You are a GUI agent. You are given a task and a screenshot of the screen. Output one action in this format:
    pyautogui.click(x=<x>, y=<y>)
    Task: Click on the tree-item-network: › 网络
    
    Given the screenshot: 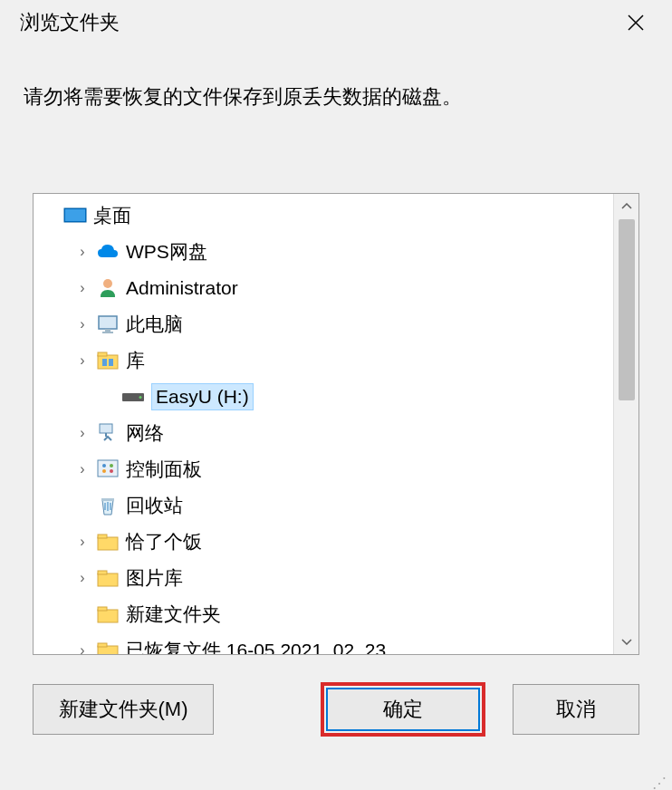 What is the action you would take?
    pyautogui.click(x=323, y=433)
    